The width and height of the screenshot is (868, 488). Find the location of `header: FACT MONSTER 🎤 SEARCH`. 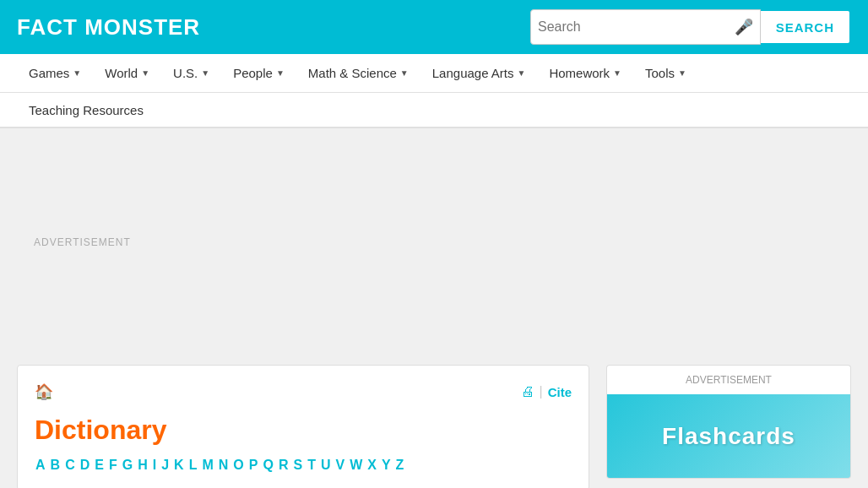

header: FACT MONSTER 🎤 SEARCH is located at coordinates (434, 27).